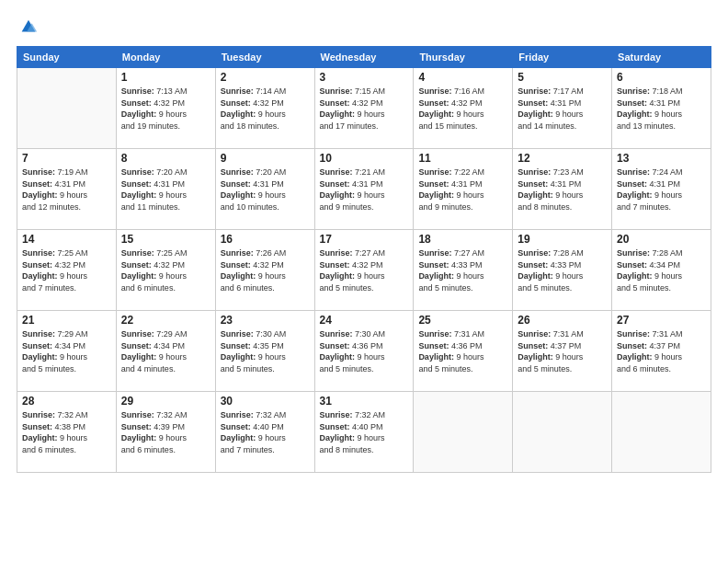 This screenshot has width=728, height=563. What do you see at coordinates (265, 57) in the screenshot?
I see `col-tuesday: Tuesday` at bounding box center [265, 57].